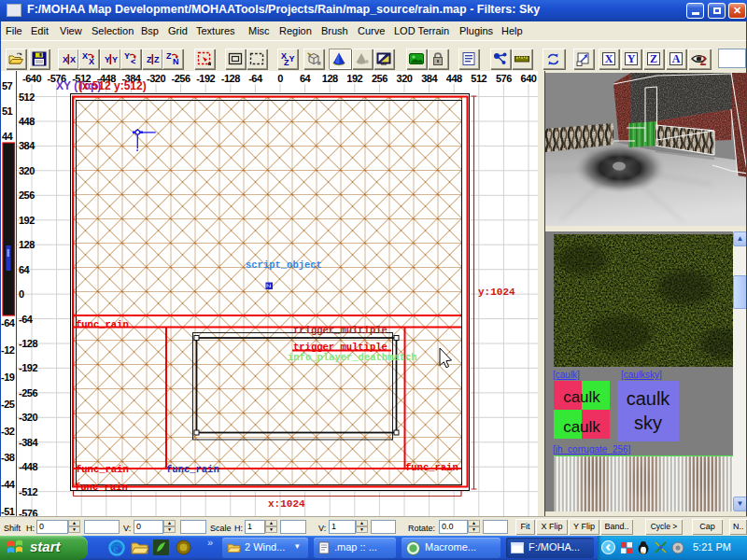  Describe the element at coordinates (704, 62) in the screenshot. I see `svg-text: 2` at that location.